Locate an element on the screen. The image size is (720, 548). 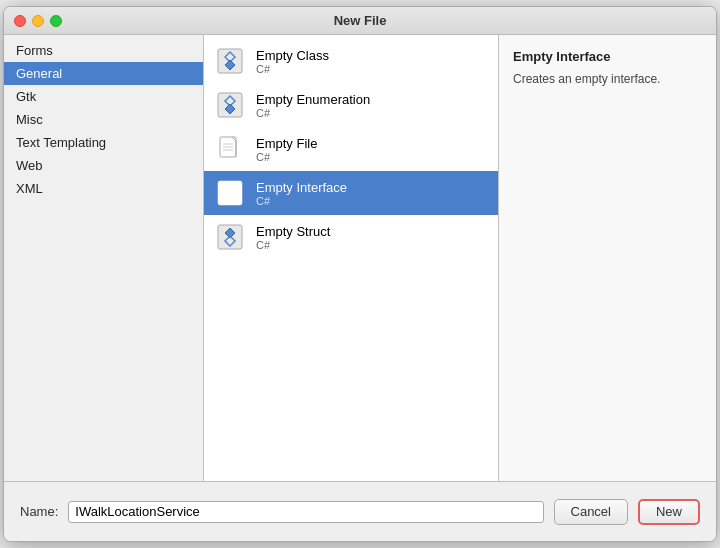
empty-struct-subtitle: C# is located at coordinates (293, 245).